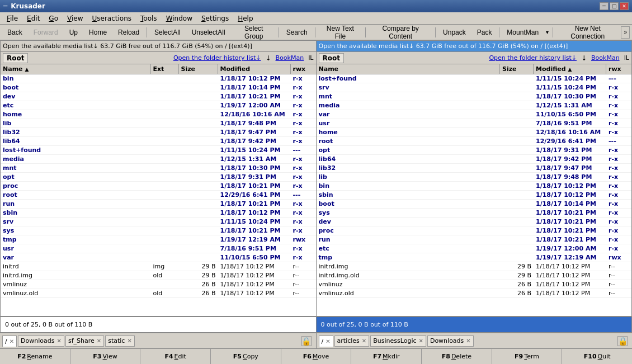 This screenshot has height=364, width=632. Describe the element at coordinates (158, 276) in the screenshot. I see `list-item: initrd.img old 29 B 1/18/17 10:12 PM r--` at that location.